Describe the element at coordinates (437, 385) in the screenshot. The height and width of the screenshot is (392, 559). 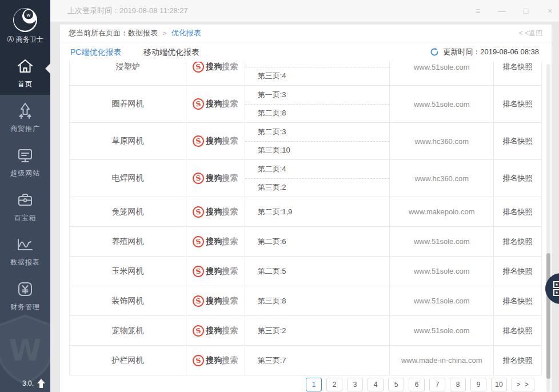
I see `page-button-7: 7` at that location.